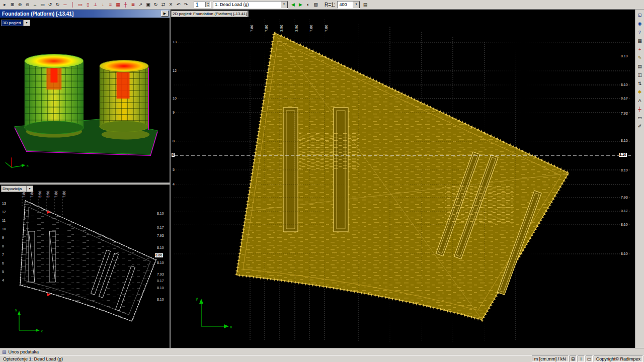  Describe the element at coordinates (17, 189) in the screenshot. I see `view-mode-dropdown-plan: Dispozicija ▾` at that location.